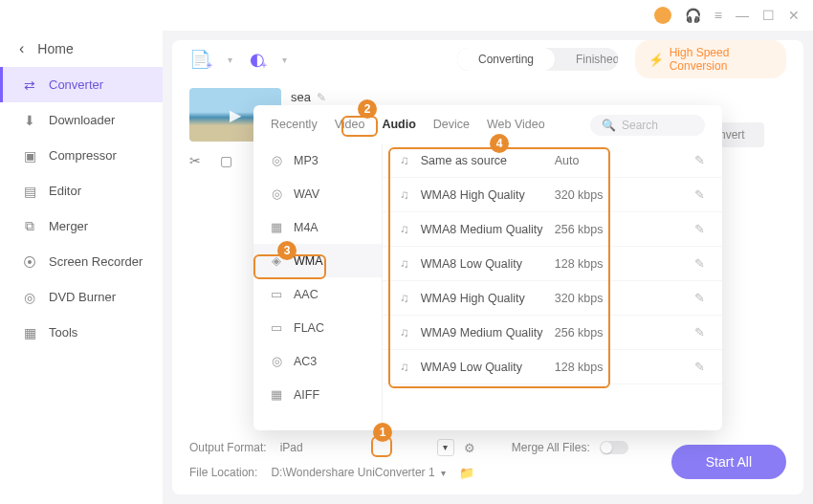 Image resolution: width=813 pixels, height=504 pixels. Describe the element at coordinates (358, 472) in the screenshot. I see `file-location-value: D:\Wondershare UniConverter 1 ▾` at that location.